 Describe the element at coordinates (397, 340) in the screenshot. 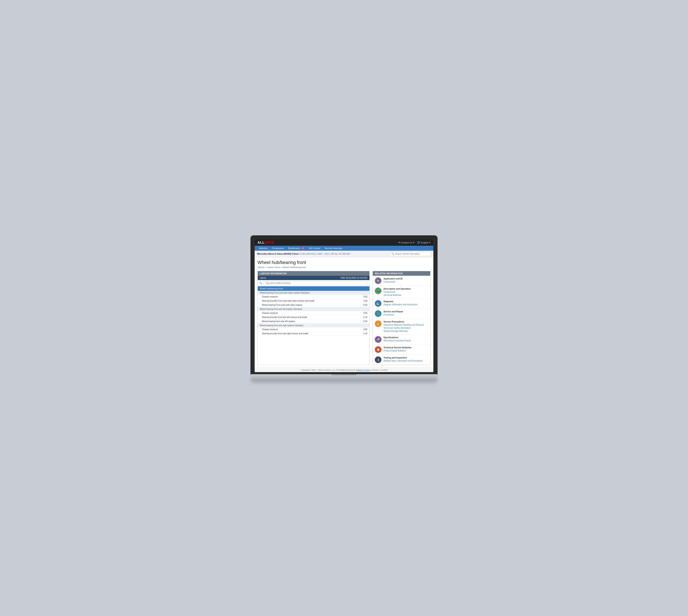

I see `related-link-mechanical: Mechanical (including Torque)` at that location.